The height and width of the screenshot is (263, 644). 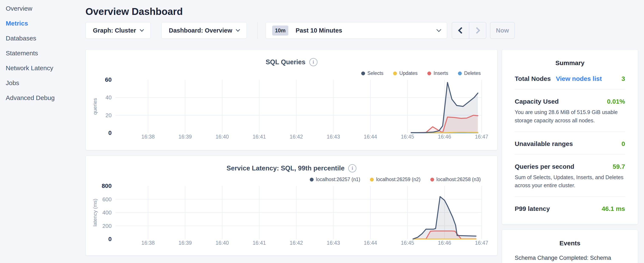 What do you see at coordinates (204, 31) in the screenshot?
I see `dashboard-dropdown: Dashboard: Overview` at bounding box center [204, 31].